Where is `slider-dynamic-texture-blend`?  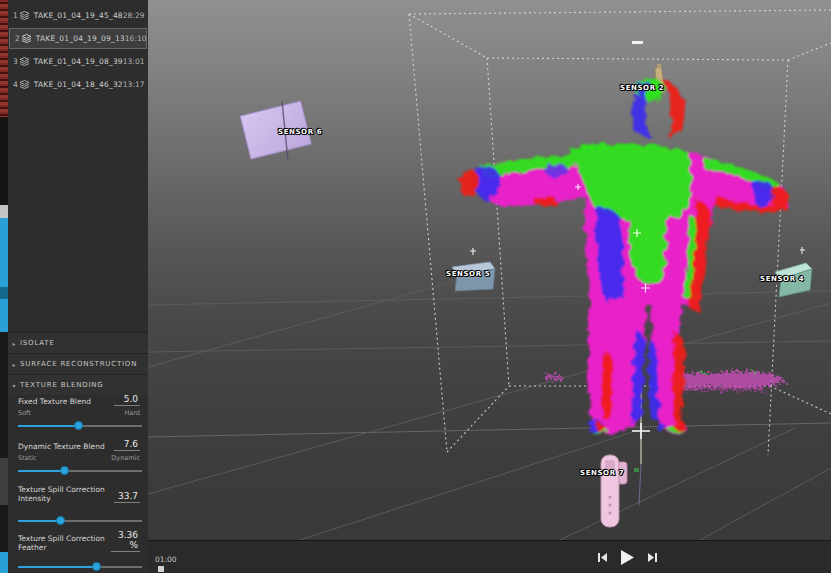 slider-dynamic-texture-blend is located at coordinates (80, 471).